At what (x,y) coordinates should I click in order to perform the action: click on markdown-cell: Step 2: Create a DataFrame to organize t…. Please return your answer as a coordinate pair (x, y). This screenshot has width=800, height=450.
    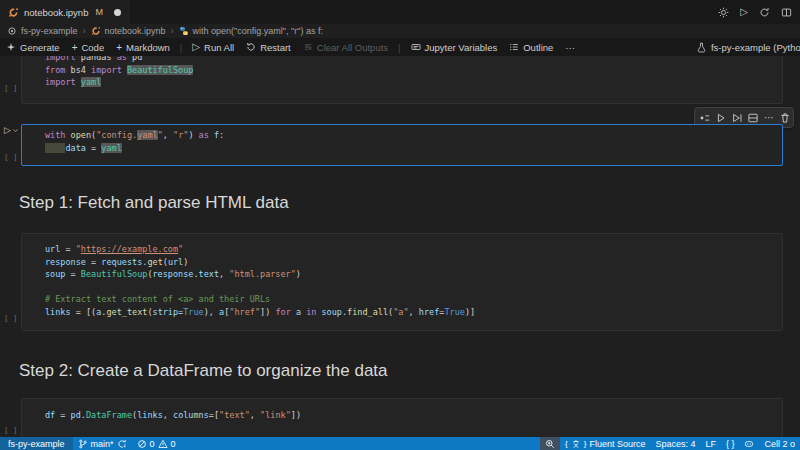
    Looking at the image, I should click on (399, 371).